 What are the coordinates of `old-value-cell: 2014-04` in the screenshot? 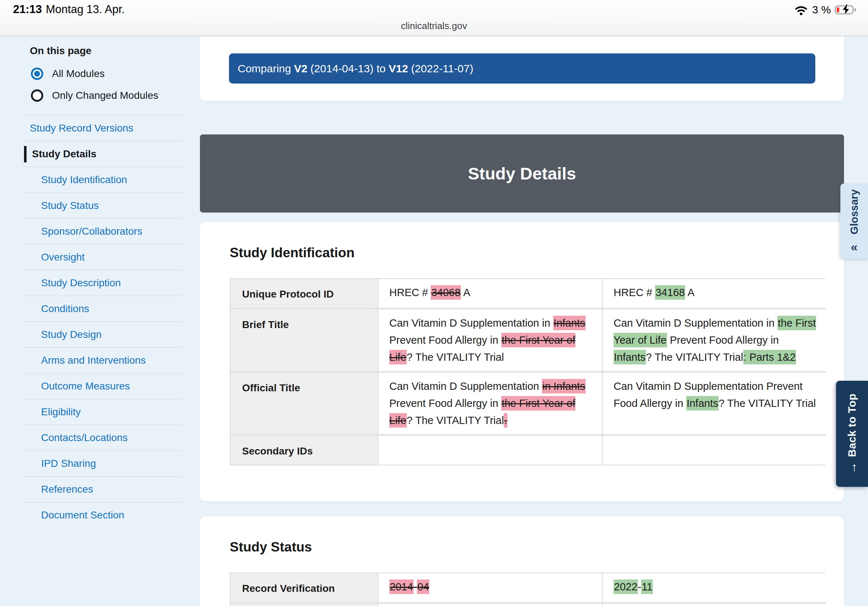 It's located at (490, 587).